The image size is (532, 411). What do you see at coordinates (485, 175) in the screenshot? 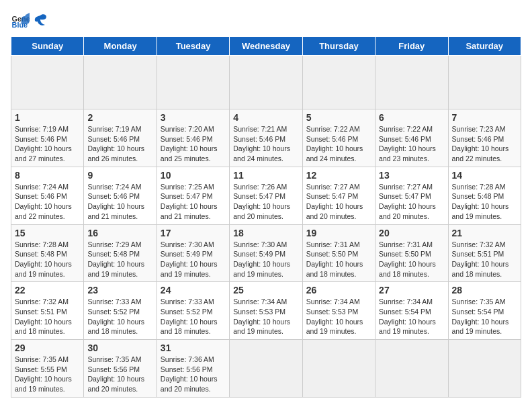
I see `day-number: 14` at bounding box center [485, 175].